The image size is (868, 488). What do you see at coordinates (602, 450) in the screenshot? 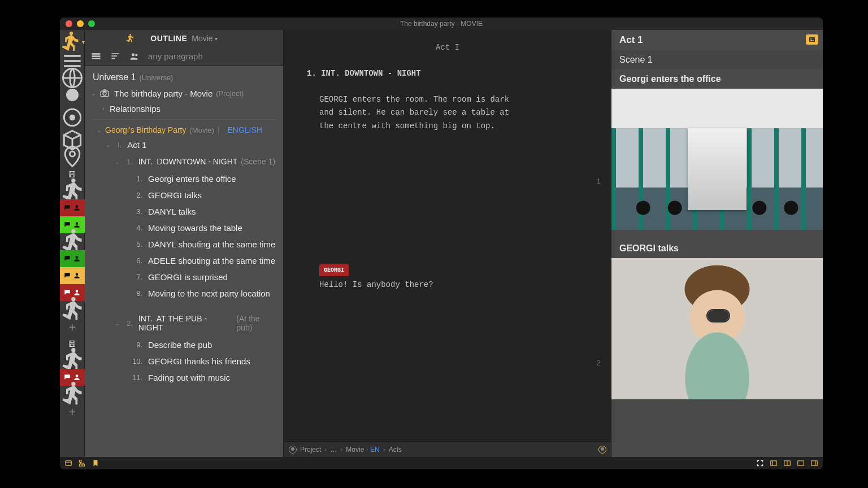
I see `settings-gear-icon` at bounding box center [602, 450].